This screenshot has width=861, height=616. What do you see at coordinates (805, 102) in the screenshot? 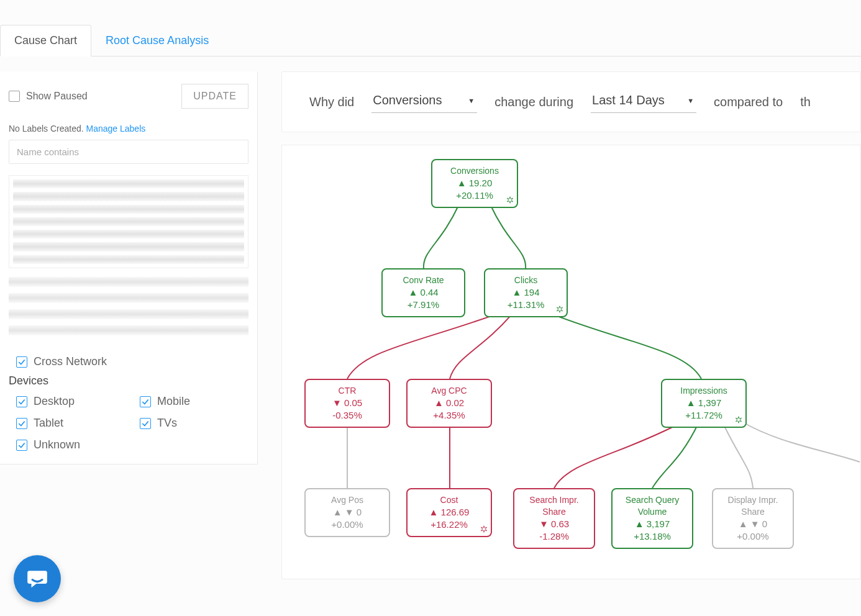
I see `query-trailing: th` at bounding box center [805, 102].